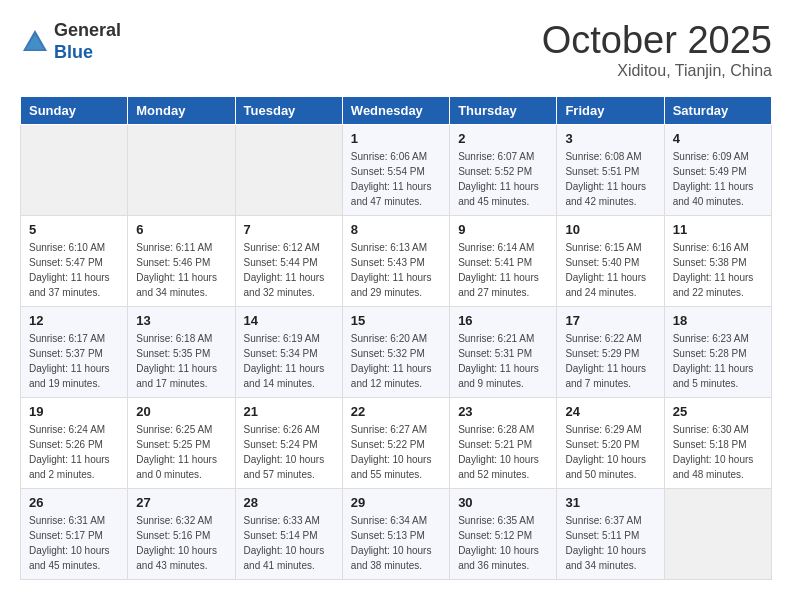  Describe the element at coordinates (88, 30) in the screenshot. I see `logo-general: General` at that location.